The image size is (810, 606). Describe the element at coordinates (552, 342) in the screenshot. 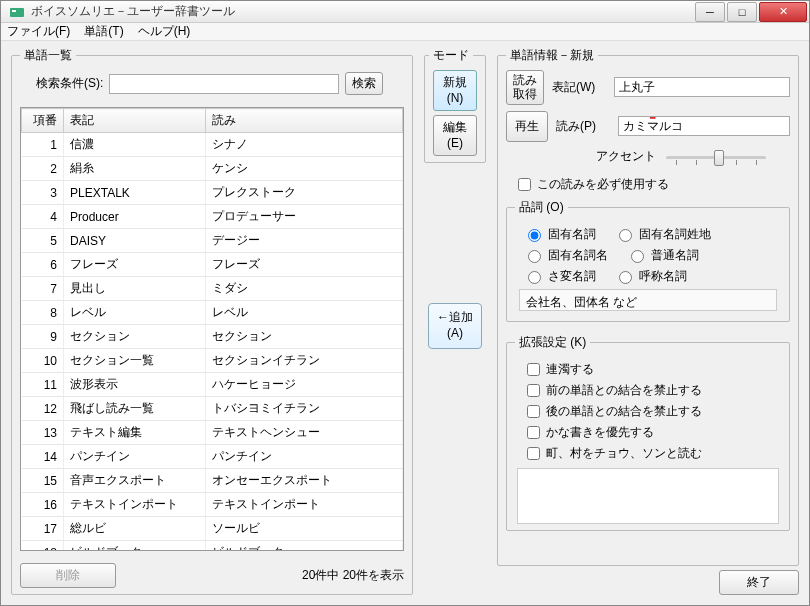

I see `ext-legend: 拡張設定 (K)` at that location.